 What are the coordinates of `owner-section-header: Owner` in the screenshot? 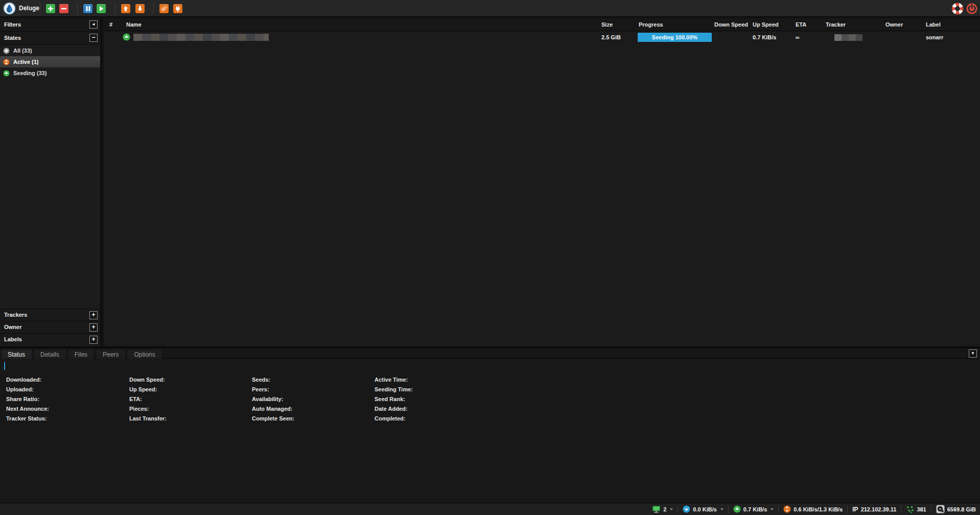 It's located at (50, 327).